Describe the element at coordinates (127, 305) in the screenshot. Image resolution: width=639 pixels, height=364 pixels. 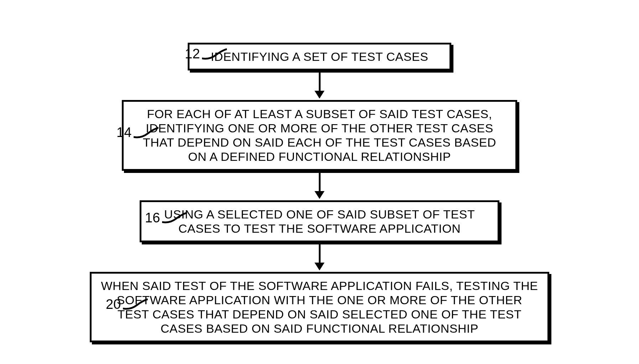
I see `step-20-label: 20` at that location.